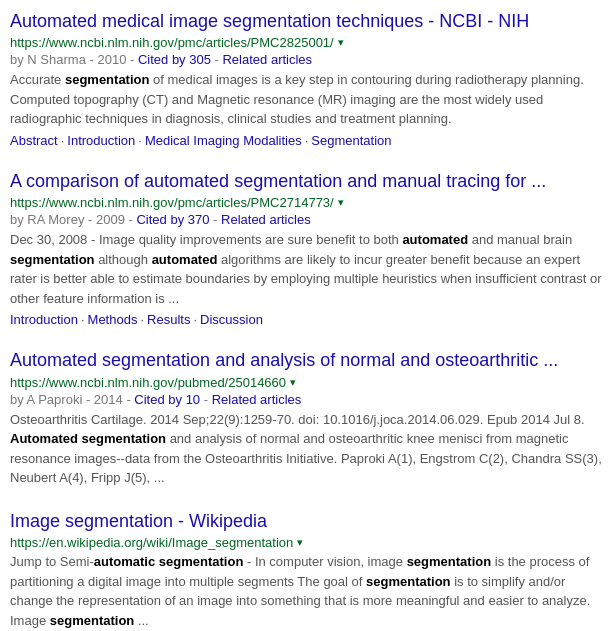 Image resolution: width=616 pixels, height=631 pixels. Describe the element at coordinates (300, 542) in the screenshot. I see `result-4-dropdown-arrow: ▾` at that location.